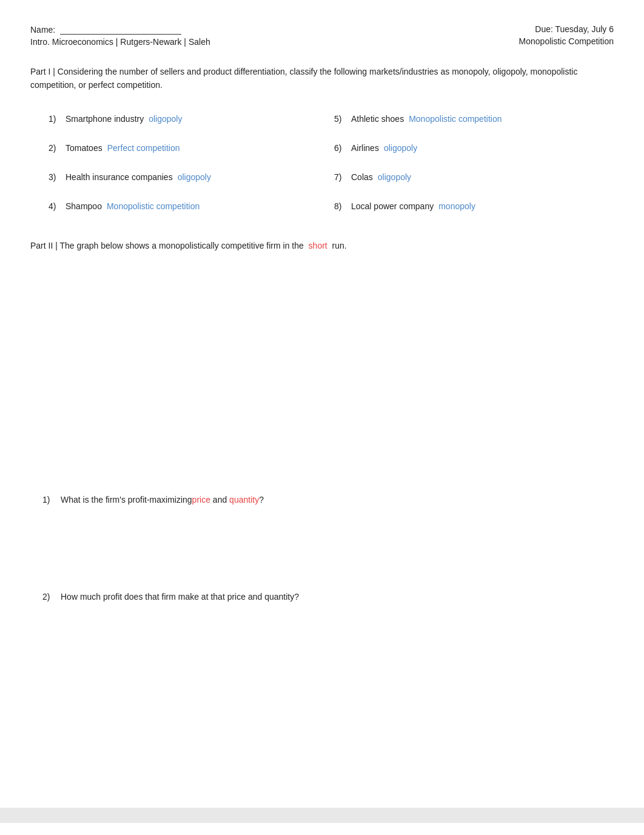  Describe the element at coordinates (328, 507) in the screenshot. I see `list-item: 1) What is the firm's profit-maximizingp…` at that location.